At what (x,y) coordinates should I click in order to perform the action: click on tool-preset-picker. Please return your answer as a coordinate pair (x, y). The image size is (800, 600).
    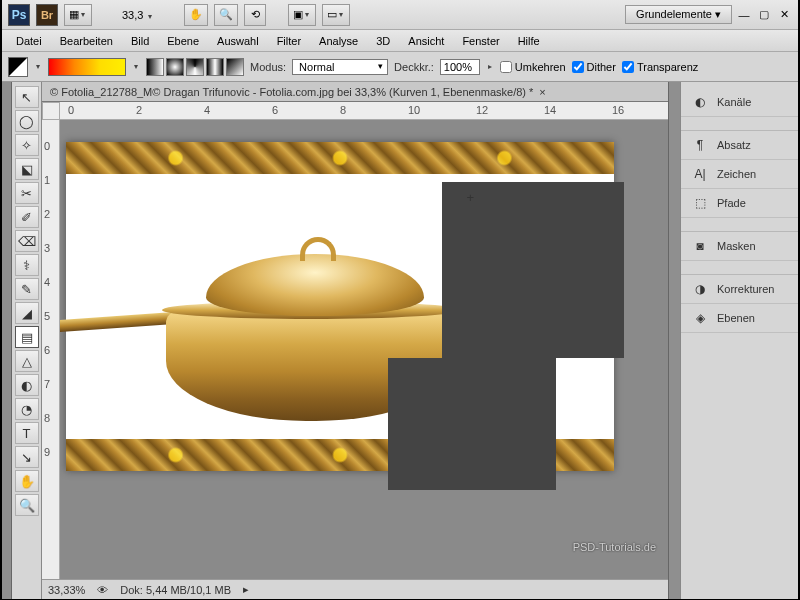
    Looking at the image, I should click on (18, 67).